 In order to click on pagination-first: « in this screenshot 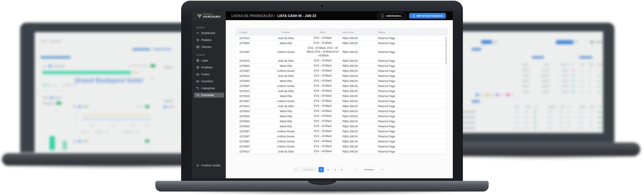, I will do `click(296, 169)`.